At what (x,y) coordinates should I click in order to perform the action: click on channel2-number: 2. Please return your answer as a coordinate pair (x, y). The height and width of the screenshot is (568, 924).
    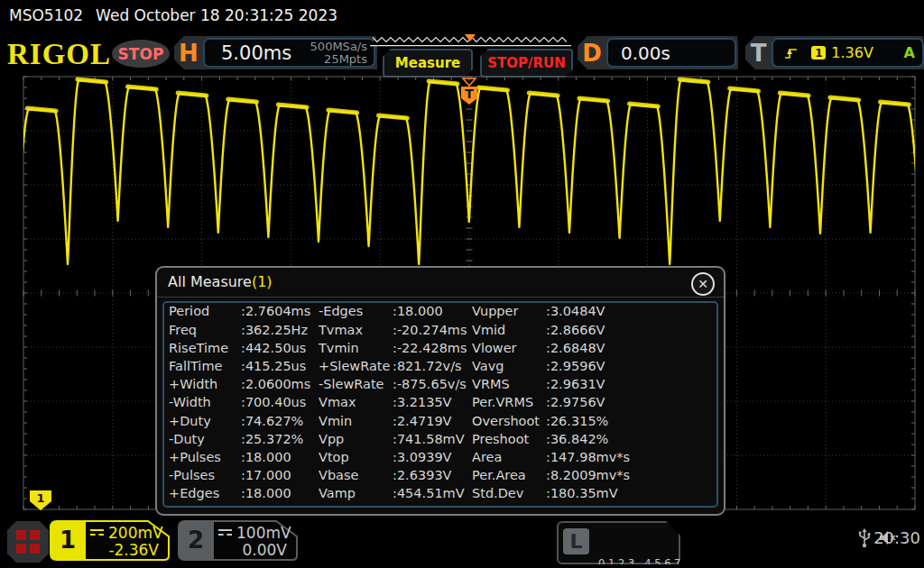
    Looking at the image, I should click on (196, 540).